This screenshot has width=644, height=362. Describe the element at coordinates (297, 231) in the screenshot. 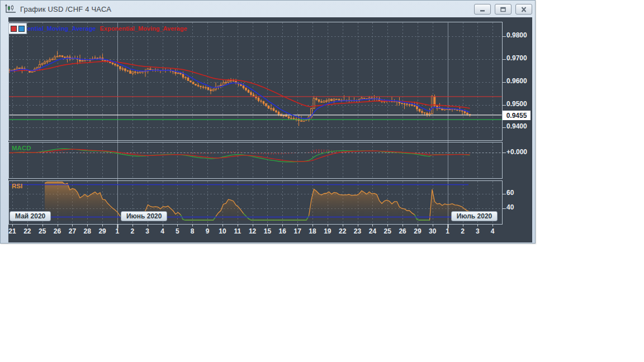

I see `x-axis-label: 17` at that location.